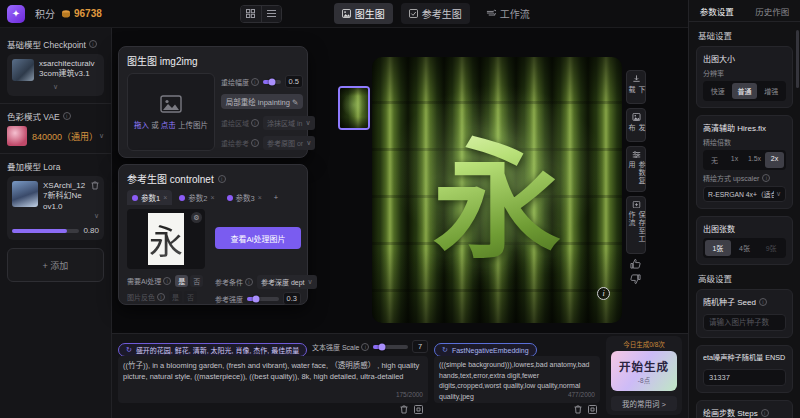 The width and height of the screenshot is (800, 418). I want to click on settings-panel-tabs: 参数设置 历史作图, so click(744, 11).